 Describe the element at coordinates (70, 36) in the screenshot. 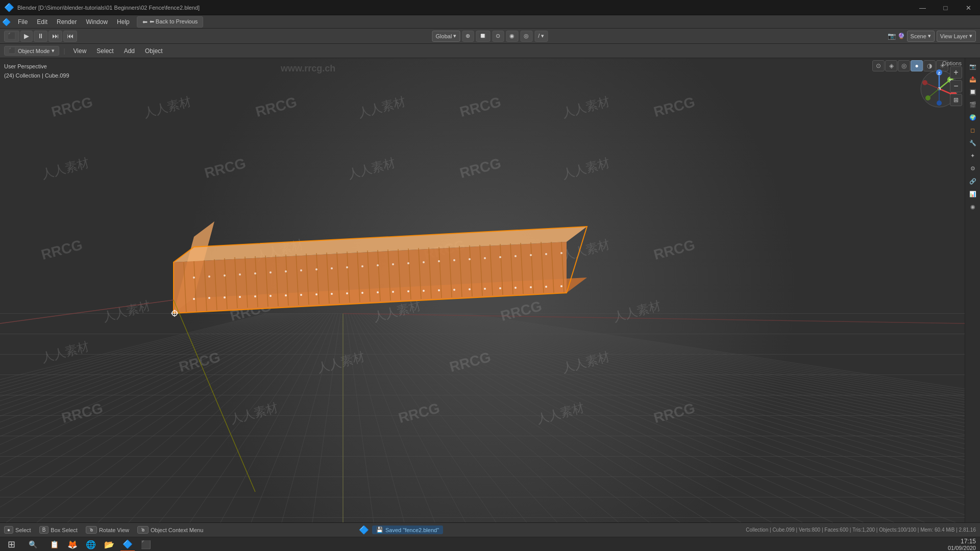

I see `toolbar-icon-5: ⏮` at that location.